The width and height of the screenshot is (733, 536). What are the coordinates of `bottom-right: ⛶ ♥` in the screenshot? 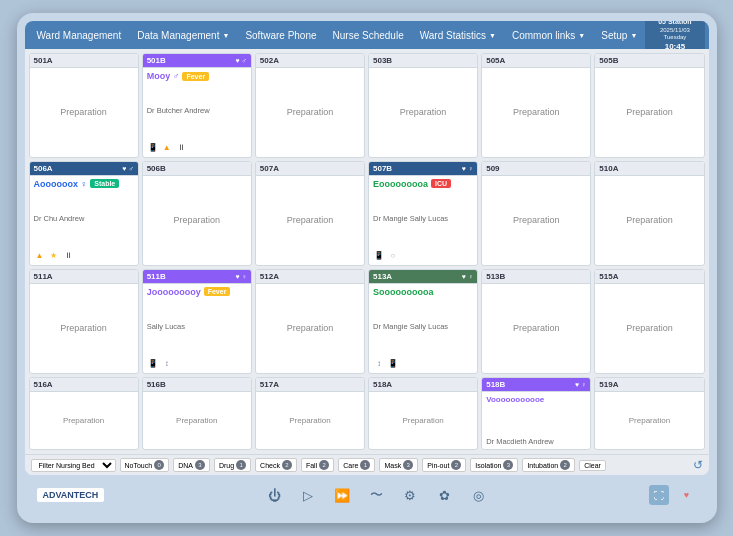 It's located at (673, 495).